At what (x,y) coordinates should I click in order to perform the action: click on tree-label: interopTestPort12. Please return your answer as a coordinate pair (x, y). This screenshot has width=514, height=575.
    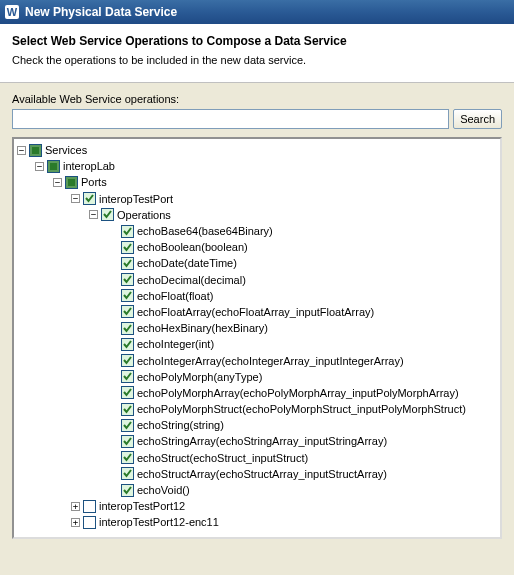
    Looking at the image, I should click on (142, 506).